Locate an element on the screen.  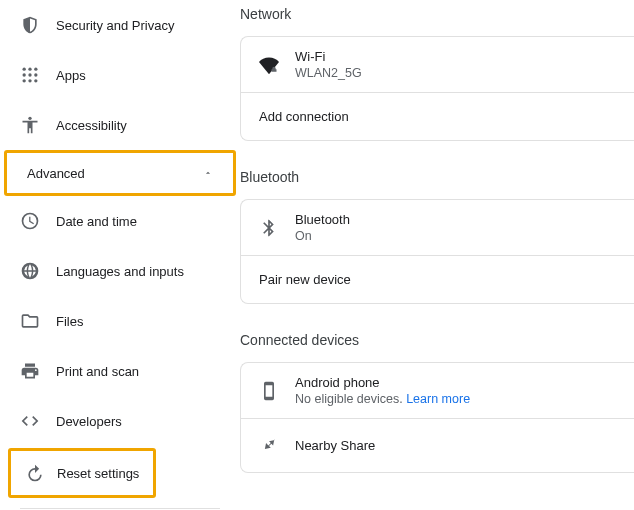
sidebar-item-files: Files is located at coordinates (120, 321).